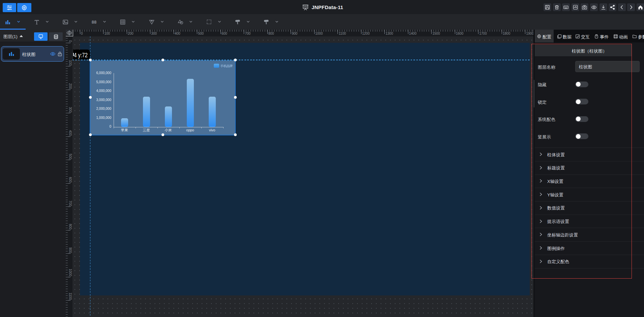  I want to click on svg-text: 88, so click(94, 22).